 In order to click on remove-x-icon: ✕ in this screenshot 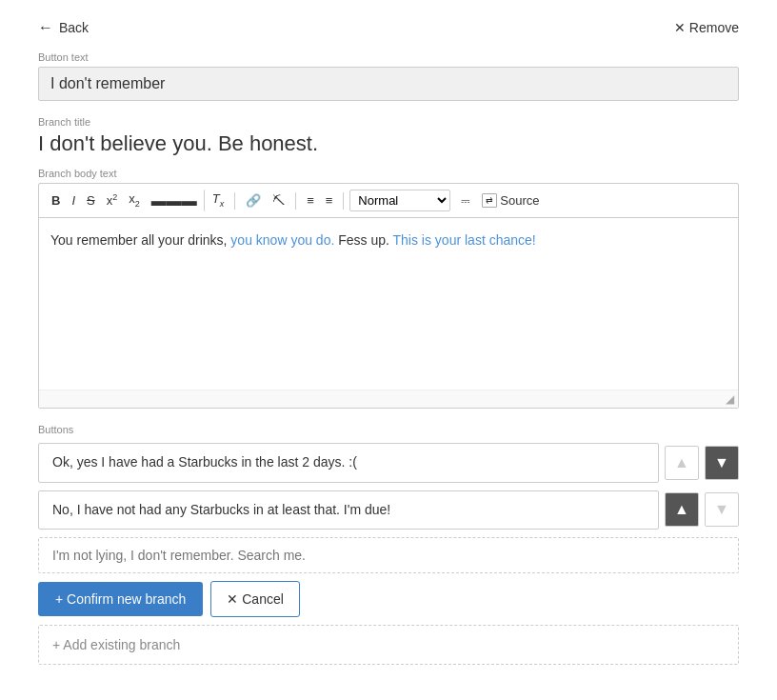, I will do `click(680, 28)`.